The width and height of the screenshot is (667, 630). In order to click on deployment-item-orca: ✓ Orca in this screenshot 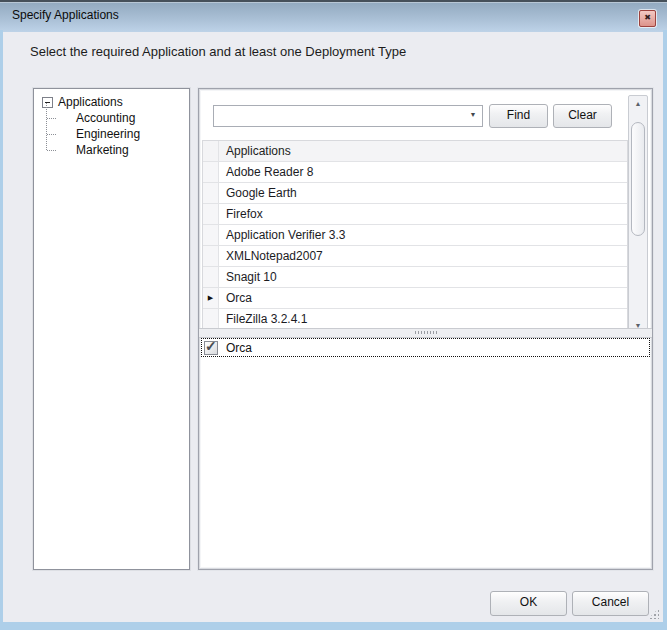, I will do `click(426, 348)`.